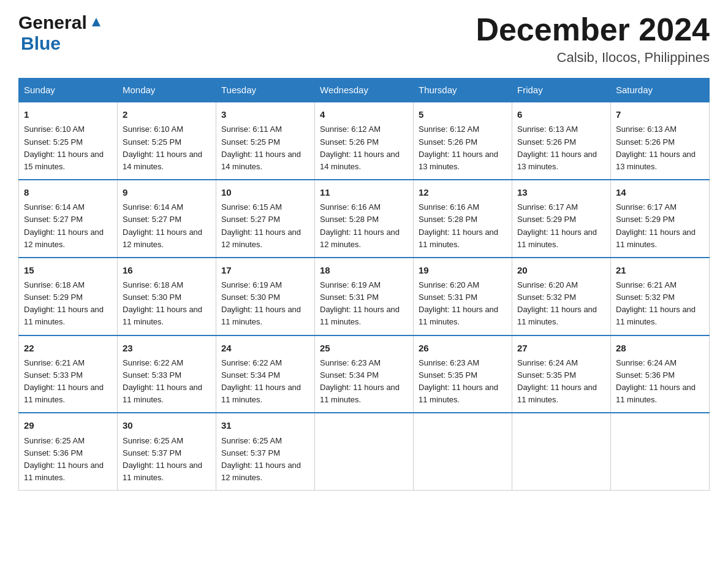 The width and height of the screenshot is (728, 563). Describe the element at coordinates (463, 348) in the screenshot. I see `day-number: 26` at that location.